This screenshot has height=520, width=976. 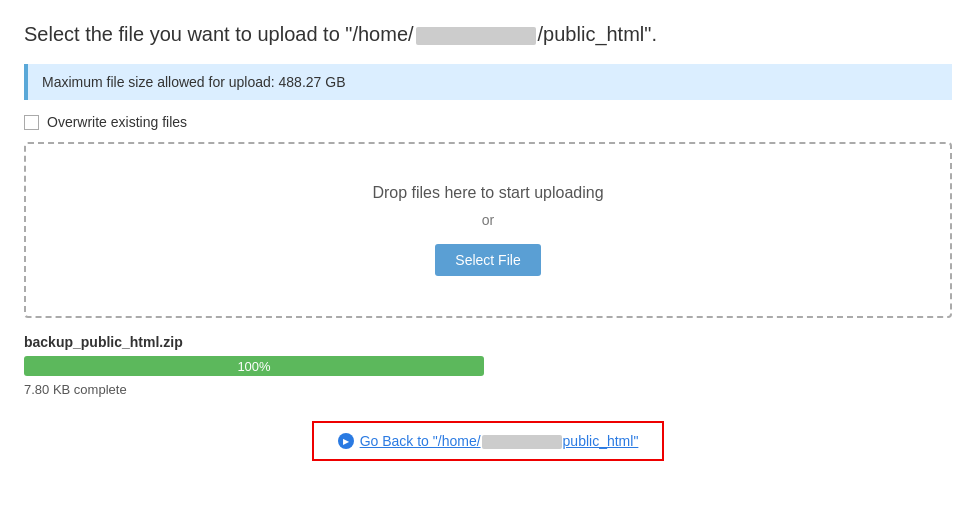 I want to click on drop-text: Drop files here to start uploading, so click(x=488, y=193).